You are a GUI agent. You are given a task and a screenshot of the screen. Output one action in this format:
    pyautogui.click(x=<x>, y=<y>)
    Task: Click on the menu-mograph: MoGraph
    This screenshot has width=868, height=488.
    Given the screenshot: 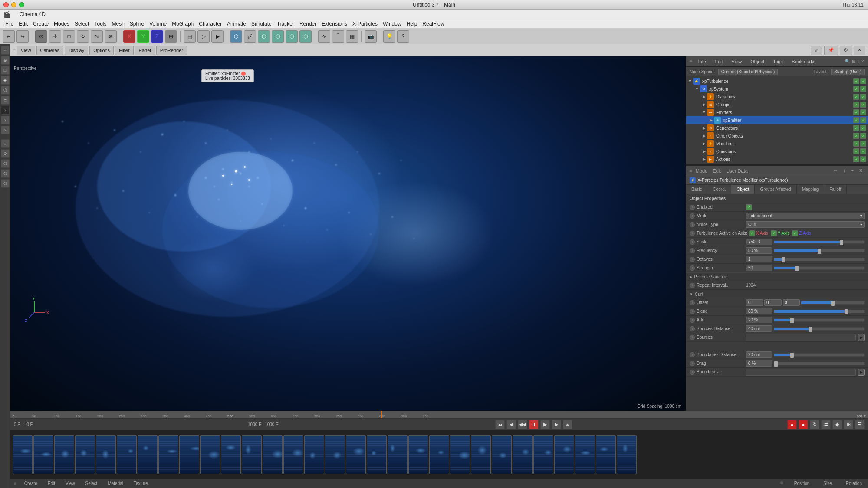 What is the action you would take?
    pyautogui.click(x=183, y=24)
    